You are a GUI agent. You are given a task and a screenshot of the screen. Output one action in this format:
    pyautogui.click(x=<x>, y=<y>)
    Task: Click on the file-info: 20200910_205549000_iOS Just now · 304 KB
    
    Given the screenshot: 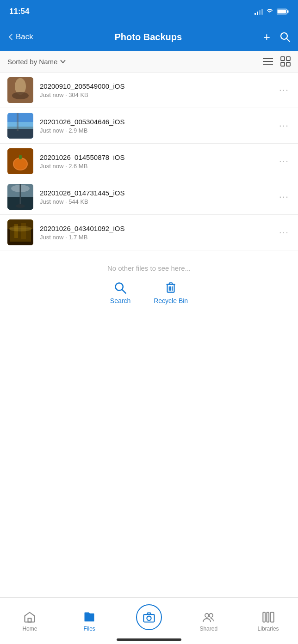 What is the action you would take?
    pyautogui.click(x=155, y=91)
    